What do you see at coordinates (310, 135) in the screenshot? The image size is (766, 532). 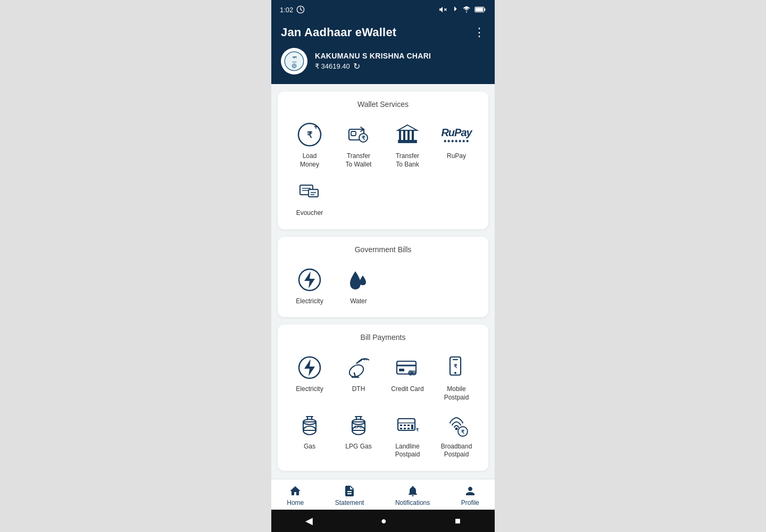 I see `load-money-icon-box: ₹ +` at bounding box center [310, 135].